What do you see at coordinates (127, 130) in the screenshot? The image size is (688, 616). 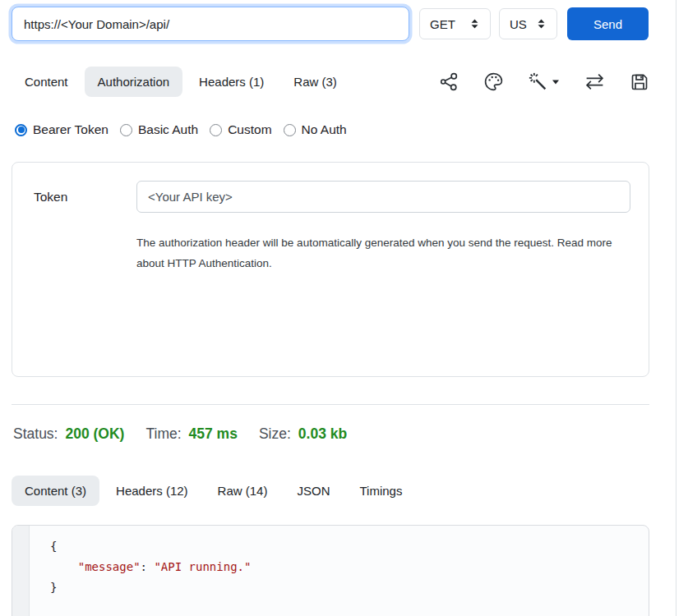 I see `radio-basic-auth` at bounding box center [127, 130].